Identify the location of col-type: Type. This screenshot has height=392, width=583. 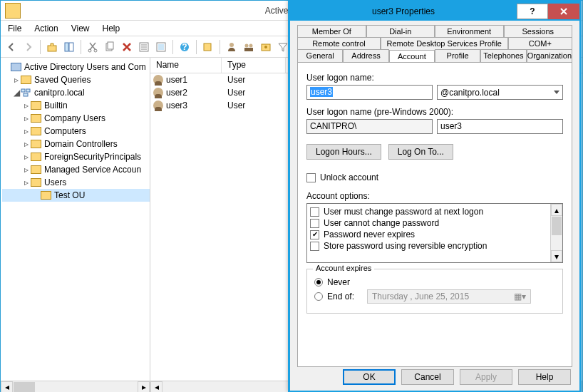
(254, 66).